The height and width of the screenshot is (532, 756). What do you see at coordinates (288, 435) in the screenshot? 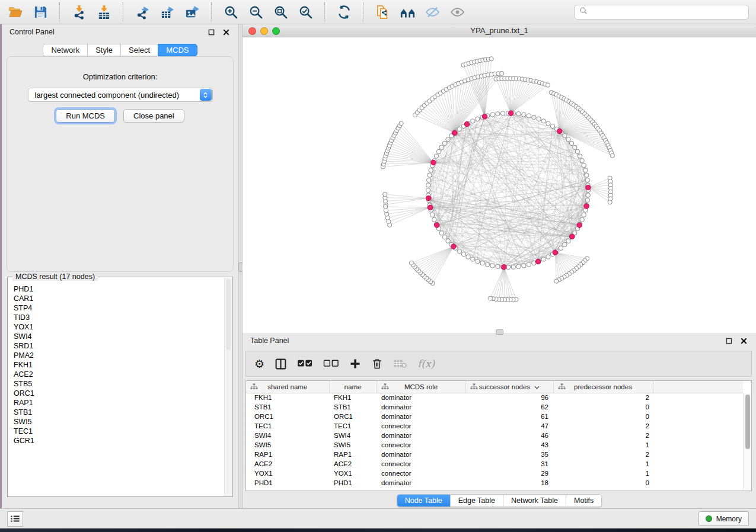
I see `cell-shared-name: SWI4` at bounding box center [288, 435].